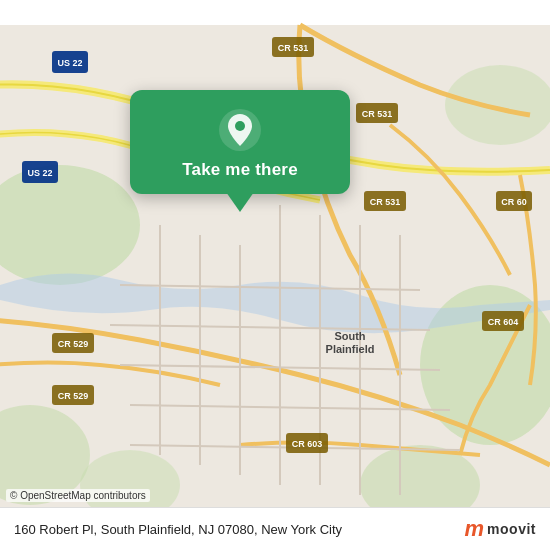 This screenshot has width=550, height=550. Describe the element at coordinates (350, 349) in the screenshot. I see `svg-text: Plainfield` at that location.